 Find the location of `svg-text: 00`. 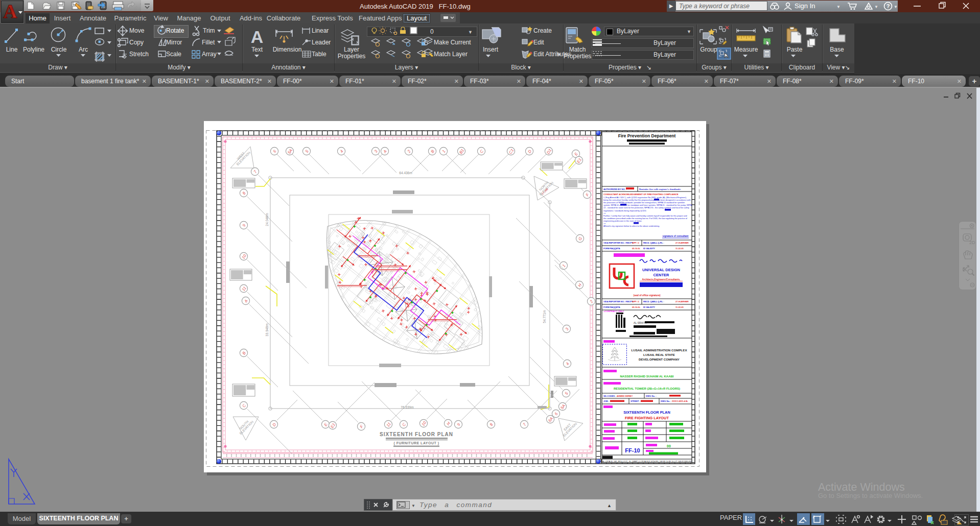

svg-text: 00 is located at coordinates (669, 446).